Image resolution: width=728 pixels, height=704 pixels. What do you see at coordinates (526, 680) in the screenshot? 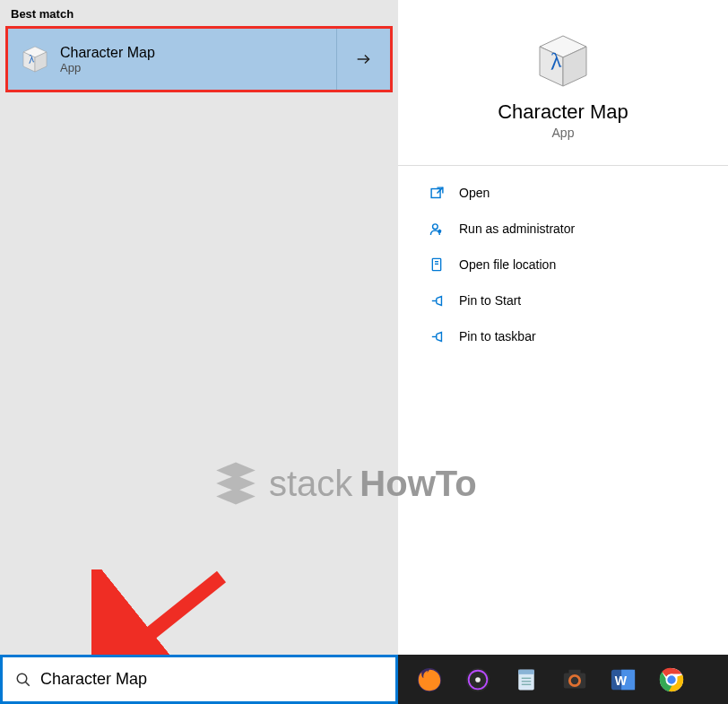
I see `notepad-icon` at bounding box center [526, 680].